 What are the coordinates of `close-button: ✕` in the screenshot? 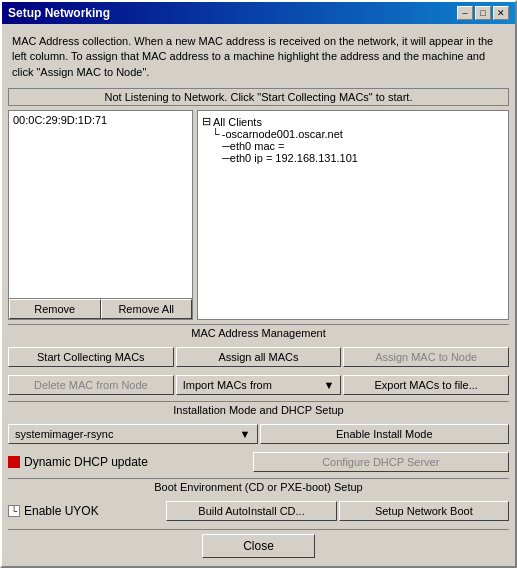 It's located at (501, 13).